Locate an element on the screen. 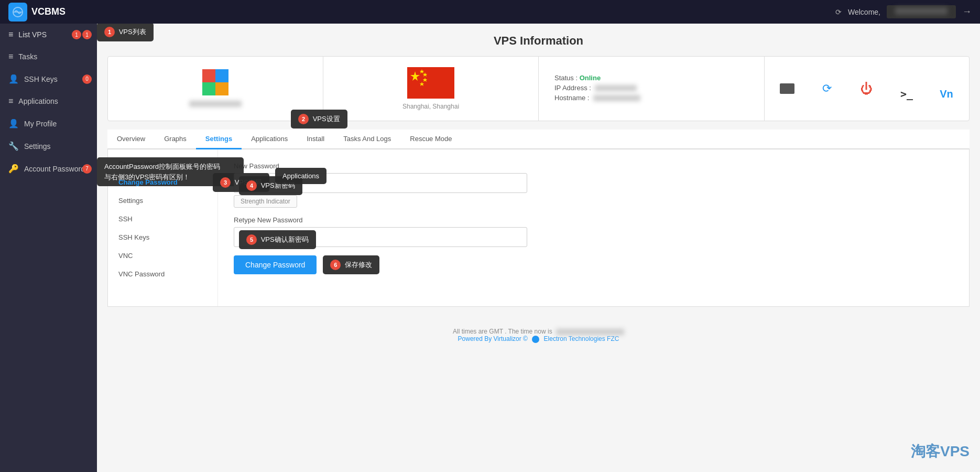 The image size is (980, 472). new-password-label: New Password is located at coordinates (593, 166).